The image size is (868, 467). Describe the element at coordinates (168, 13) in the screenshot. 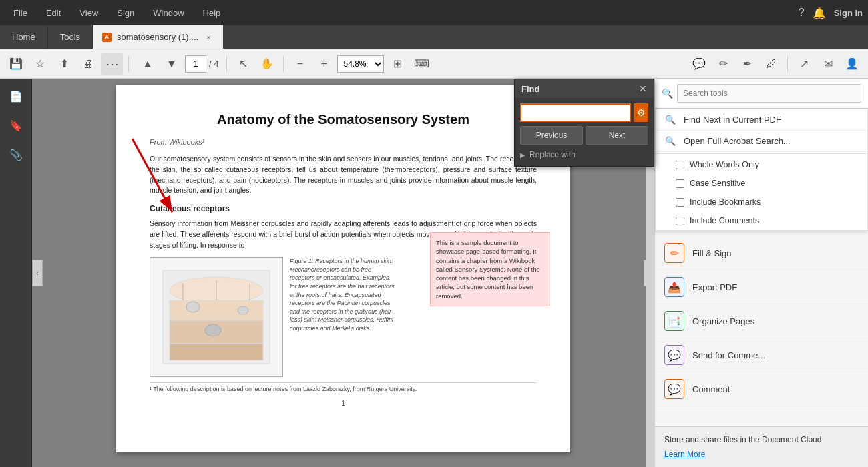

I see `nav-window: Window` at that location.